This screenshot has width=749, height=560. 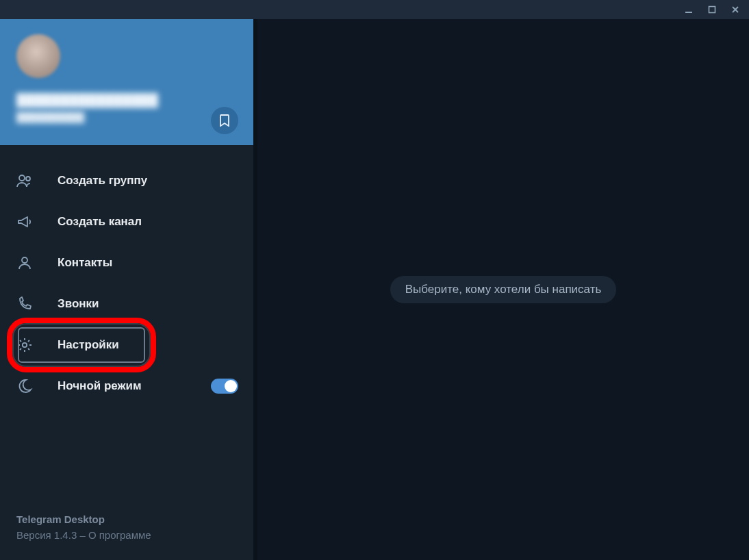 What do you see at coordinates (735, 10) in the screenshot?
I see `close-button` at bounding box center [735, 10].